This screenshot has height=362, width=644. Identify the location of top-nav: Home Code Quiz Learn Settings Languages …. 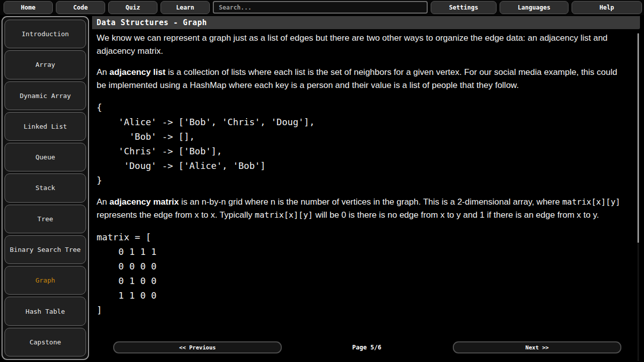
(322, 8).